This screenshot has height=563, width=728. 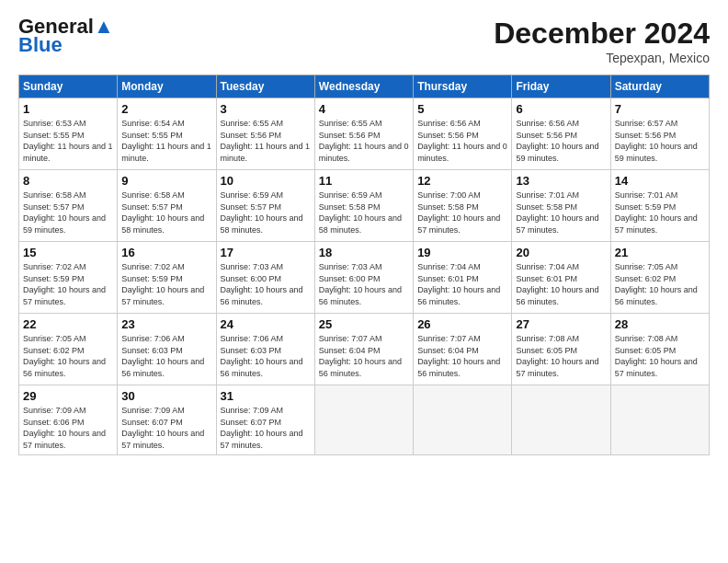 I want to click on day-info: Sunrise: 6:54 AMSunset: 5:55 PMDaylight:…, so click(x=166, y=141).